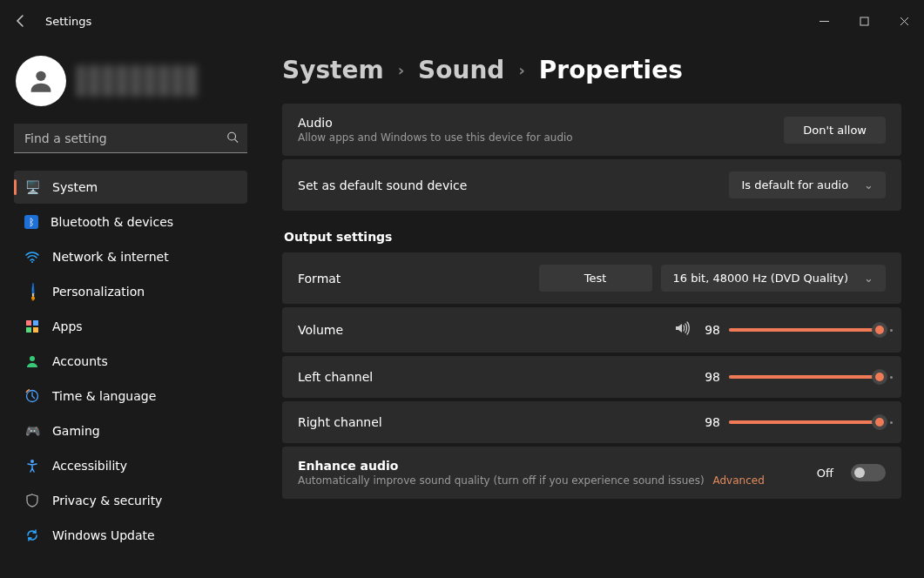 This screenshot has width=924, height=578. Describe the element at coordinates (824, 21) in the screenshot. I see `minimize-icon` at that location.